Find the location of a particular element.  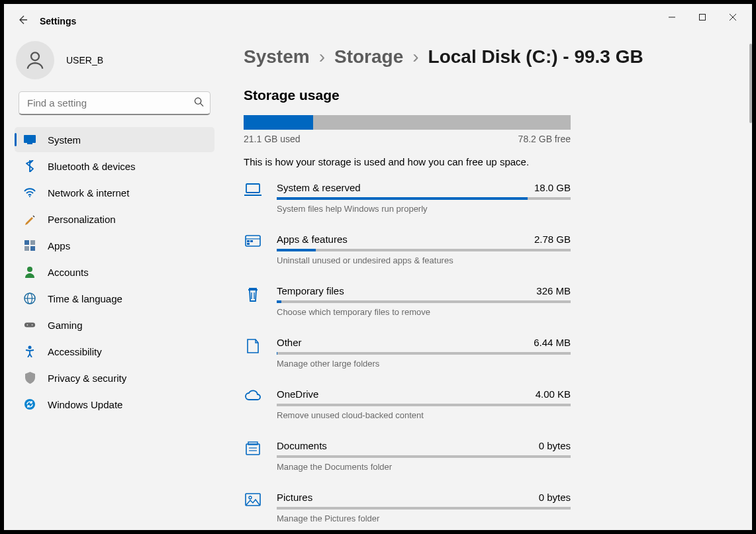

sidebar-item-label: Personalization is located at coordinates (82, 220).